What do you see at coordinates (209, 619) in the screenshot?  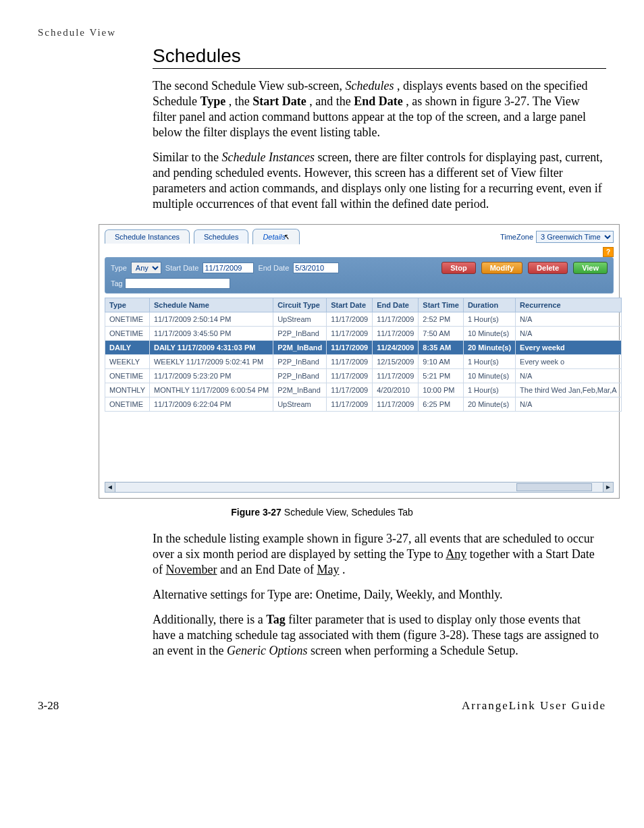 I see `text: Additionally, there is a` at bounding box center [209, 619].